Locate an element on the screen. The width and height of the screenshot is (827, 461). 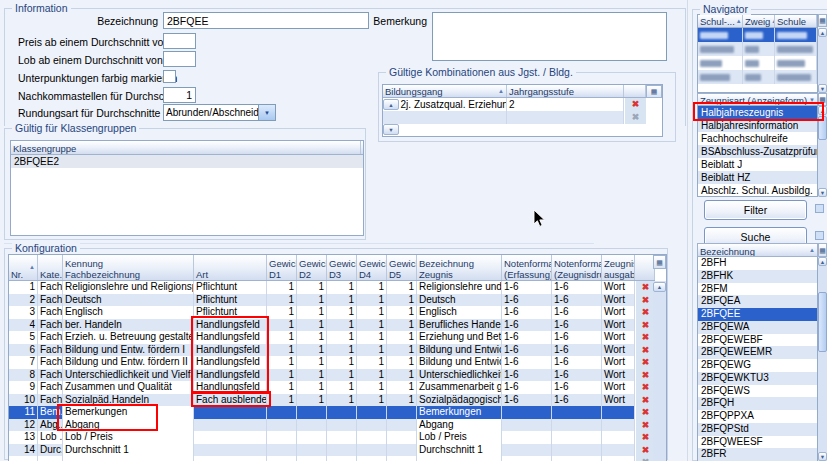
list-item: 2BFQEE is located at coordinates (758, 314).